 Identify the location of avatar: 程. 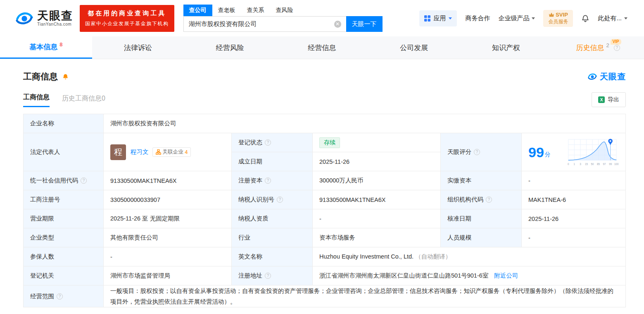
(118, 152).